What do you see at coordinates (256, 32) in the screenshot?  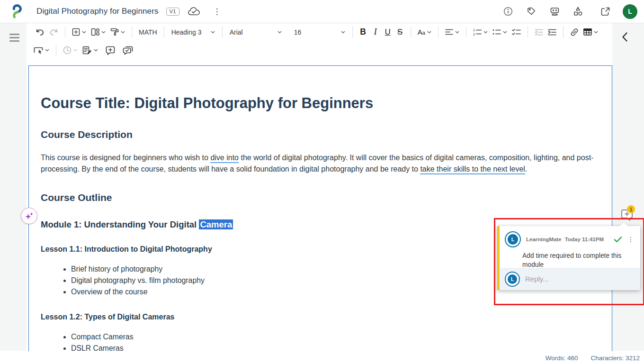 I see `font-family-dropdown: Arial` at bounding box center [256, 32].